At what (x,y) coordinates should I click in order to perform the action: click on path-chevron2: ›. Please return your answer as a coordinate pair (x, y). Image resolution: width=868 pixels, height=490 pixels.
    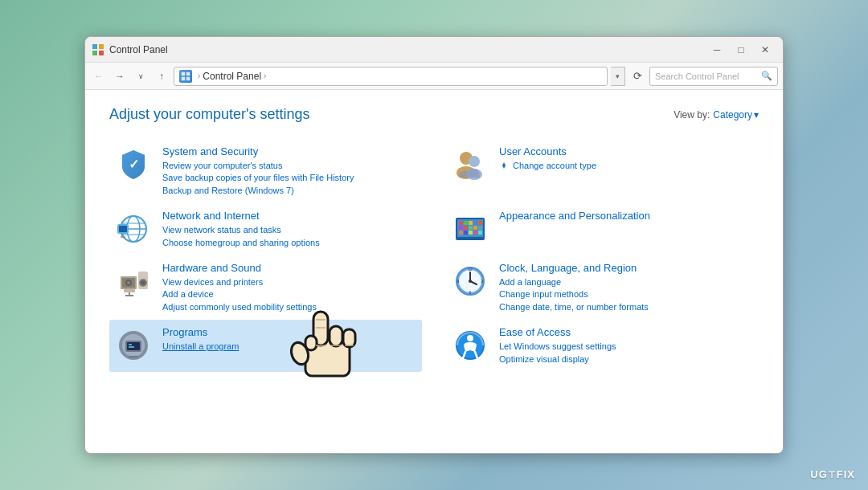
    Looking at the image, I should click on (265, 76).